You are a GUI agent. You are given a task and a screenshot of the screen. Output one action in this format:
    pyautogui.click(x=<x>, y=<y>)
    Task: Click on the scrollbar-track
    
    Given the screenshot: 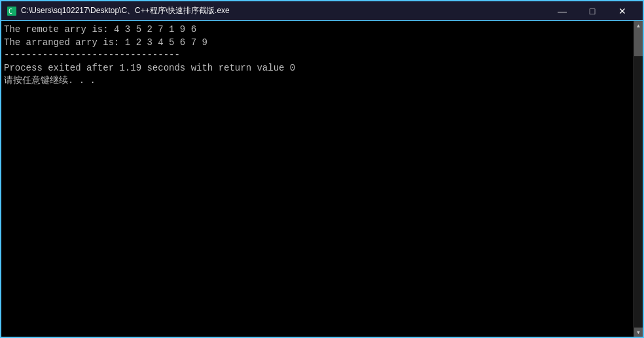 What is the action you would take?
    pyautogui.click(x=639, y=179)
    